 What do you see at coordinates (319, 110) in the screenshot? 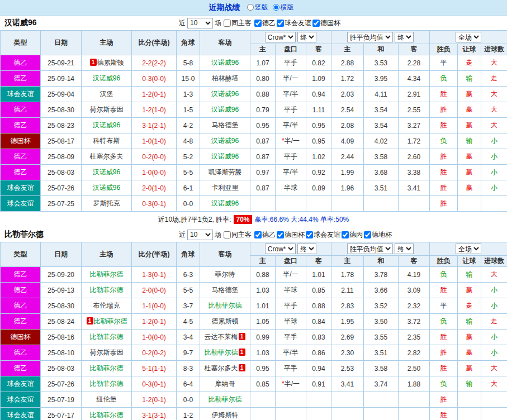
I see `odds-away-cell: 1.11` at bounding box center [319, 110].